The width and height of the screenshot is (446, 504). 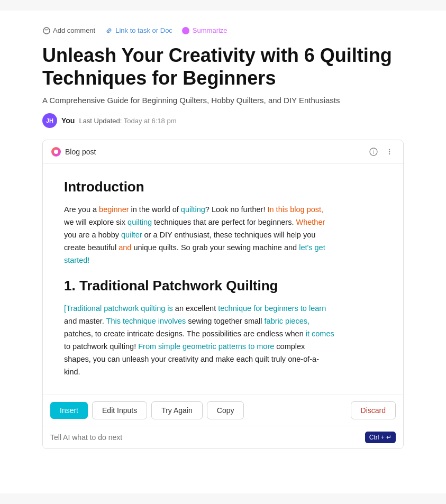 I want to click on intro-paragraph: Are you a beginner in the world of quilt…, so click(x=223, y=235).